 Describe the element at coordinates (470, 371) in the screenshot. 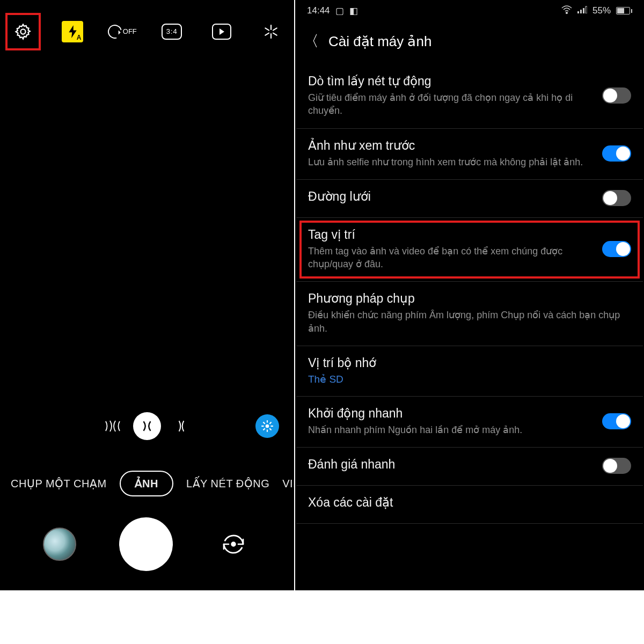

I see `setting-item-5: Vị trí bộ nhớThẻ SD` at that location.